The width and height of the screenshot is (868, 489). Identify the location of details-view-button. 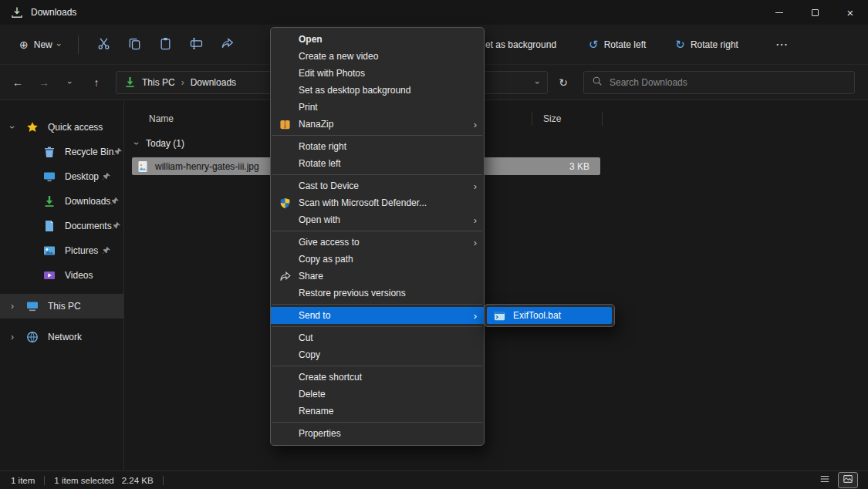
(825, 480).